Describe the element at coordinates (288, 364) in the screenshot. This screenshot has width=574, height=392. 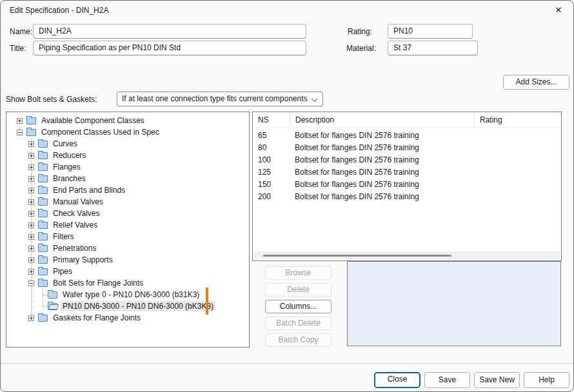
I see `footer-divider` at that location.